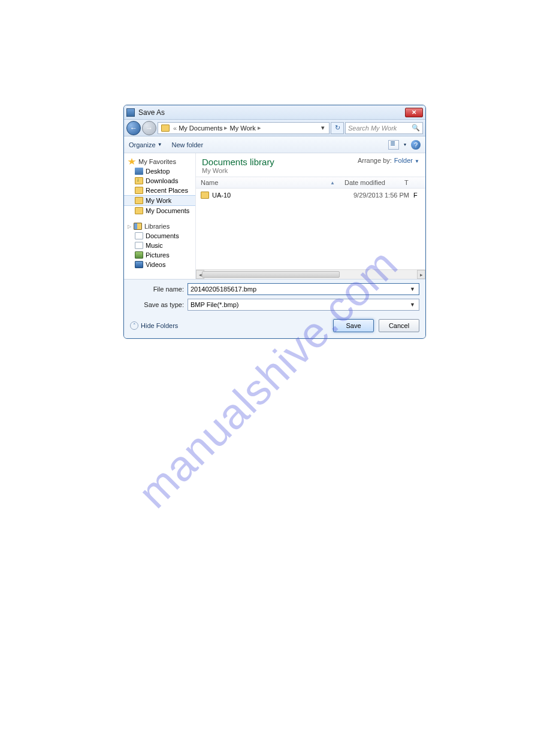 This screenshot has height=756, width=535. I want to click on desktop-icon, so click(139, 171).